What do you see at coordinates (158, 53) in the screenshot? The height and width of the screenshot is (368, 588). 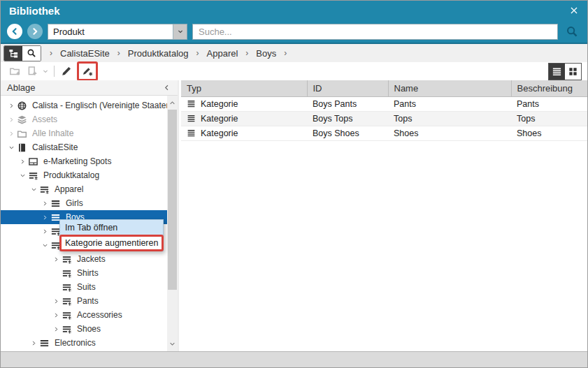 I see `breadcrumb-item: Produktkatalog` at bounding box center [158, 53].